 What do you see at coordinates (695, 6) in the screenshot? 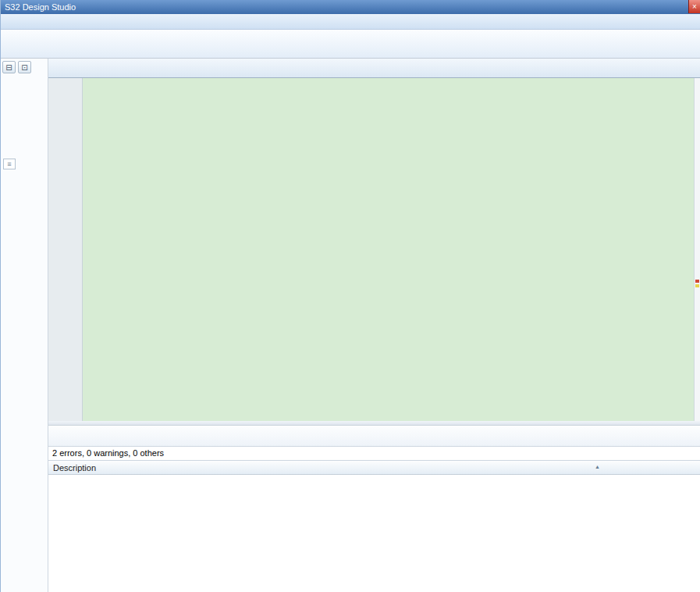
I see `close-button: ×` at bounding box center [695, 6].